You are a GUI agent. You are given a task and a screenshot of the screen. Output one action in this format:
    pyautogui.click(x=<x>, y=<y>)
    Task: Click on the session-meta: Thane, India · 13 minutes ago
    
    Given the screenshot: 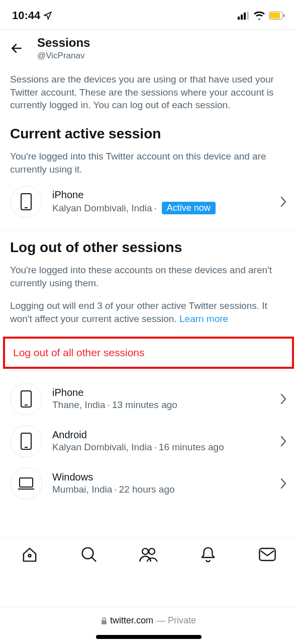 What is the action you would take?
    pyautogui.click(x=161, y=405)
    